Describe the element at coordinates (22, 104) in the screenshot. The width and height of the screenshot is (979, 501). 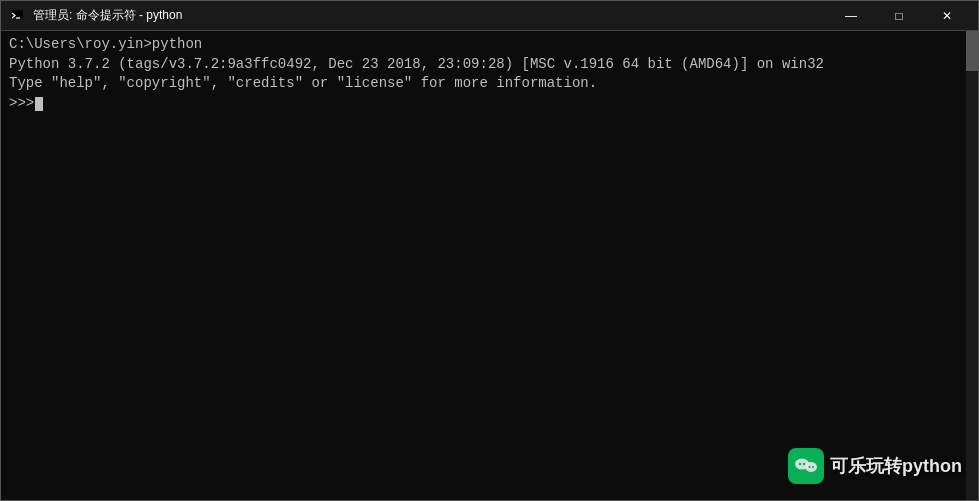
I see `prompt-text: >>>` at that location.